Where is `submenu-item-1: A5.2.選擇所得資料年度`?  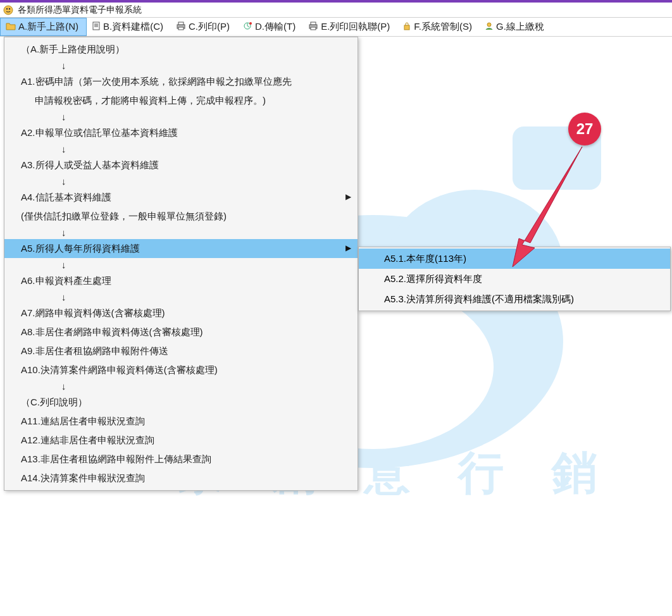 submenu-item-1: A5.2.選擇所得資料年度 is located at coordinates (514, 279).